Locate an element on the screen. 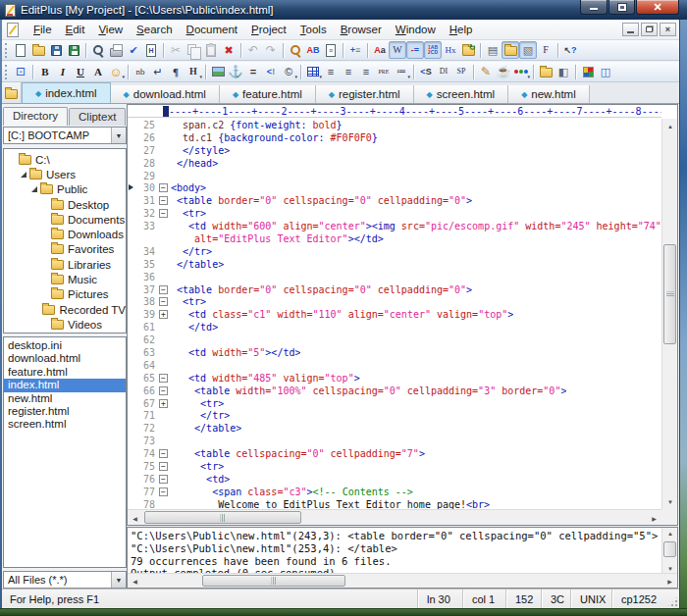 This screenshot has width=687, height=616. sidebar-toggle-button: ◧ is located at coordinates (563, 72).